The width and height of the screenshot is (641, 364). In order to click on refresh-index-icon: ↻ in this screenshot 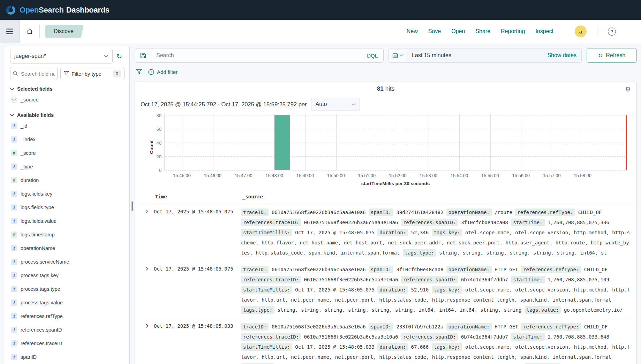, I will do `click(119, 56)`.